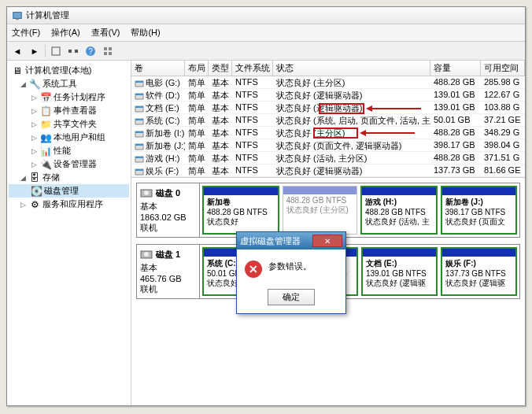 The height and width of the screenshot is (414, 532). Describe the element at coordinates (168, 272) in the screenshot. I see `disk-label: 磁盘 1 基本465.76 GB联机` at that location.